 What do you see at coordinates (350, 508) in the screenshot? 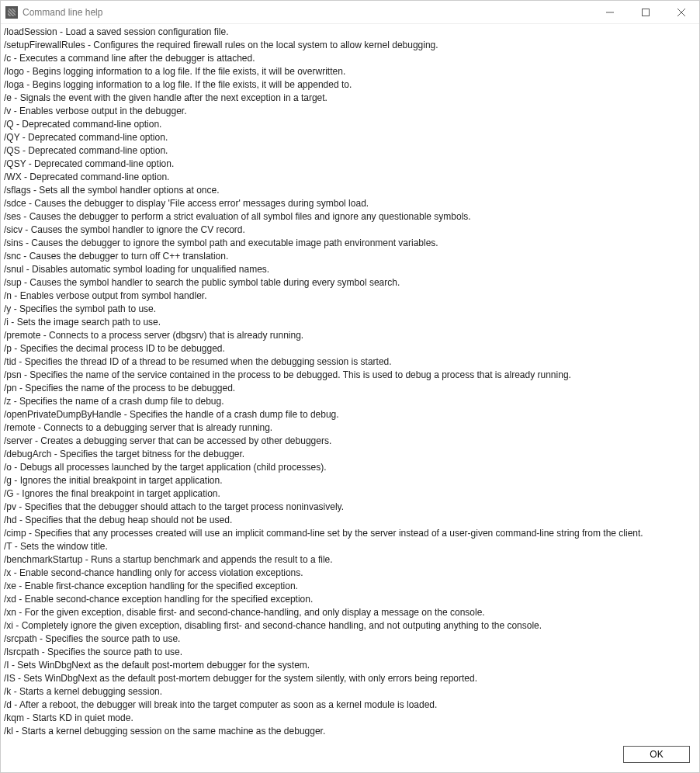
I see `help-line: /pv - Specifies that the debugger should…` at bounding box center [350, 508].